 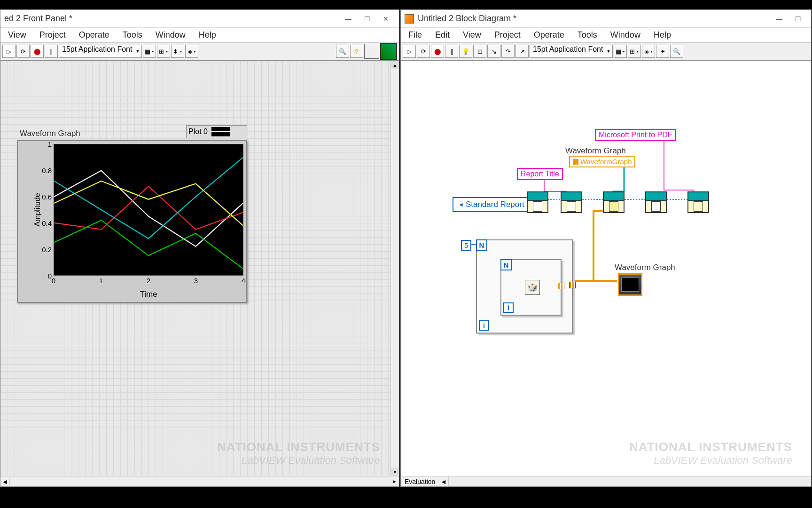 I want to click on x-axis: 0 1 2 3 4 Time, so click(x=148, y=287).